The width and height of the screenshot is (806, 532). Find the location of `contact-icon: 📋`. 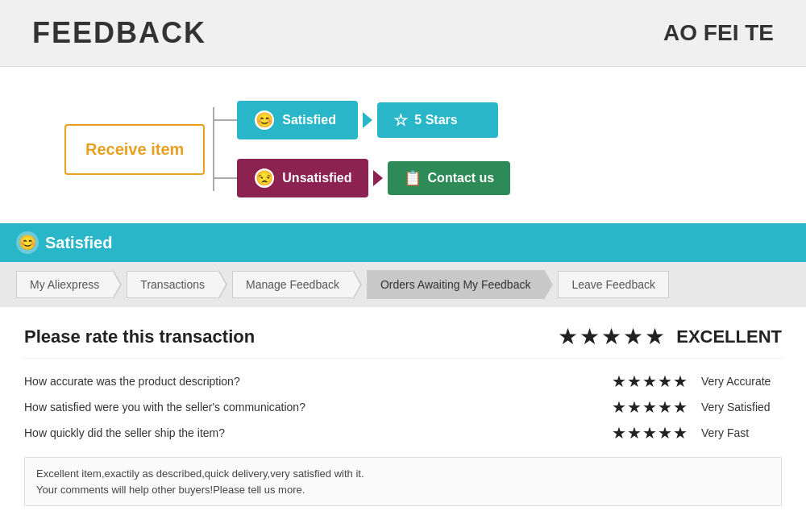

contact-icon: 📋 is located at coordinates (413, 178).